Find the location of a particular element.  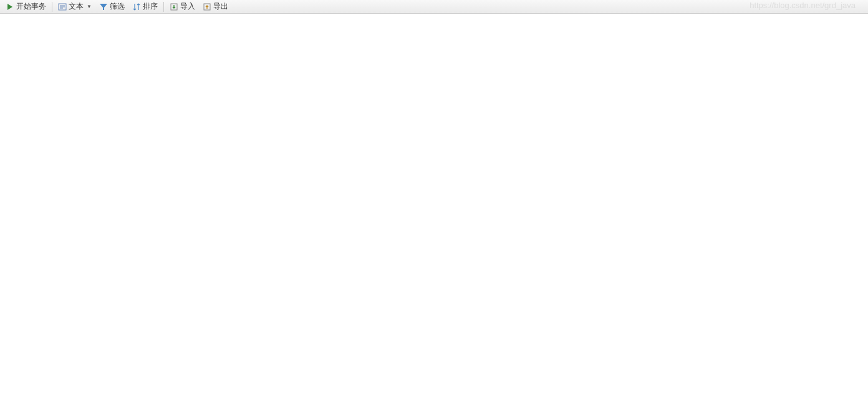

text-icon is located at coordinates (62, 7).